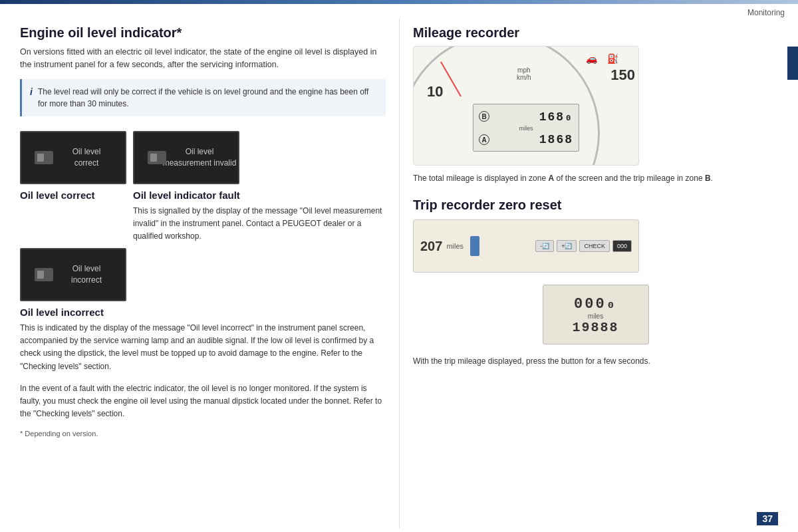 The width and height of the screenshot is (798, 532). What do you see at coordinates (203, 313) in the screenshot?
I see `oil-incorrect-title: Oil level incorrect` at bounding box center [203, 313].